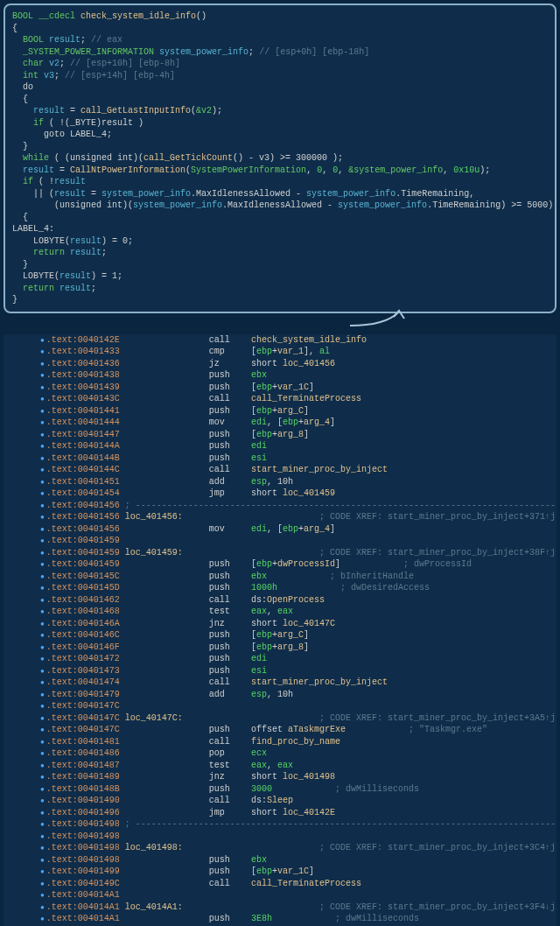  I want to click on code-line: LABEL_4:, so click(280, 229).